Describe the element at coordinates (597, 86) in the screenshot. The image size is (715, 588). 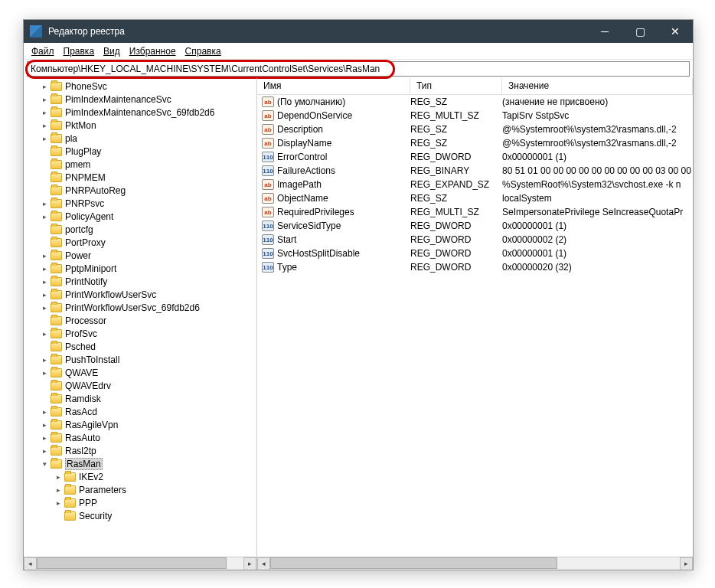
I see `column-data: Значение` at that location.